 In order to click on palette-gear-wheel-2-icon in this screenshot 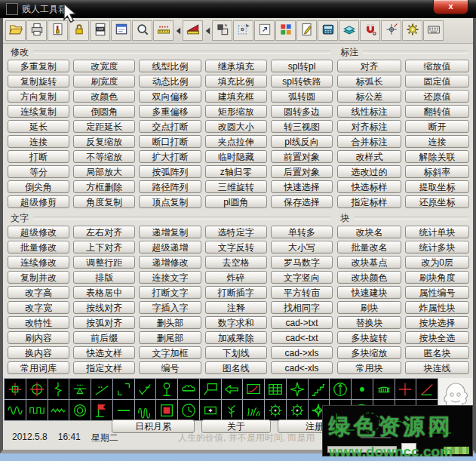, I will do `click(297, 410)`.